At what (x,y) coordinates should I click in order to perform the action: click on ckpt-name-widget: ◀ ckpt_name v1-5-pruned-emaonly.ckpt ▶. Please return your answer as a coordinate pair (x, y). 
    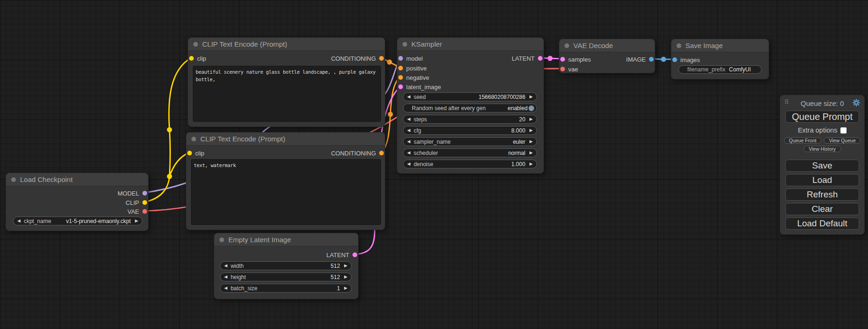
    Looking at the image, I should click on (78, 221).